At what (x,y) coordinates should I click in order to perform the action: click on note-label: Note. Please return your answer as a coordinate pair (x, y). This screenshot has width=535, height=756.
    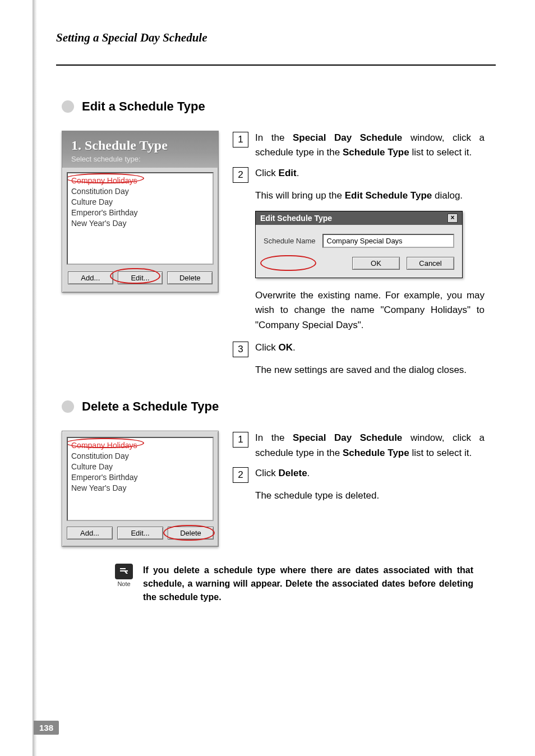
    Looking at the image, I should click on (124, 584).